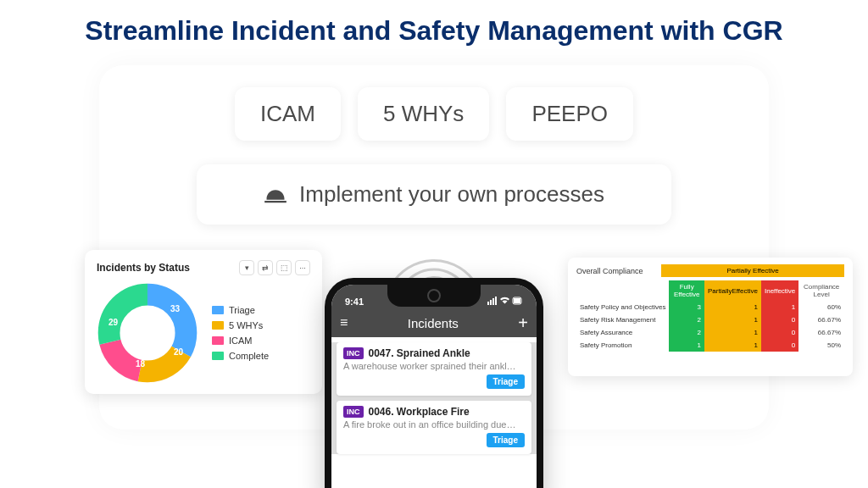 The width and height of the screenshot is (868, 488). Describe the element at coordinates (175, 308) in the screenshot. I see `donut-value-triage: 33` at that location.